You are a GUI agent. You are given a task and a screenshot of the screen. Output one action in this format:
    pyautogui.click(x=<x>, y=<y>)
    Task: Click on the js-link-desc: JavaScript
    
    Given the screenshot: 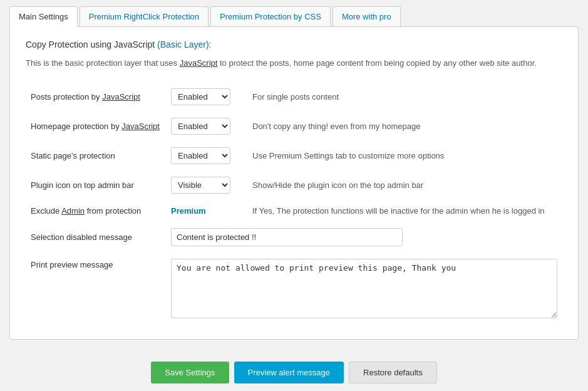 What is the action you would take?
    pyautogui.click(x=199, y=63)
    